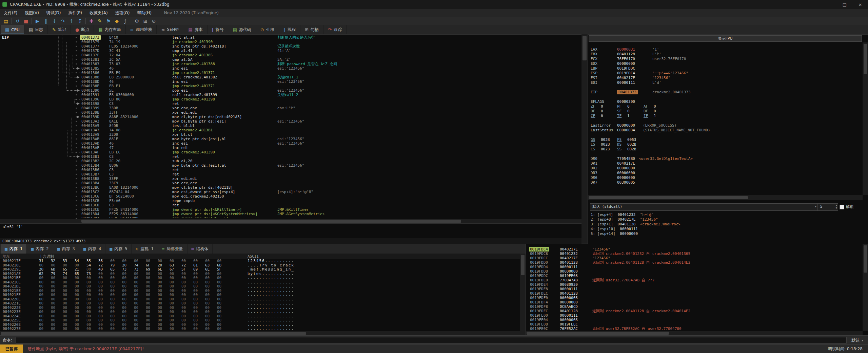  I want to click on disasm-row: 004013B7C3ret, so click(291, 174).